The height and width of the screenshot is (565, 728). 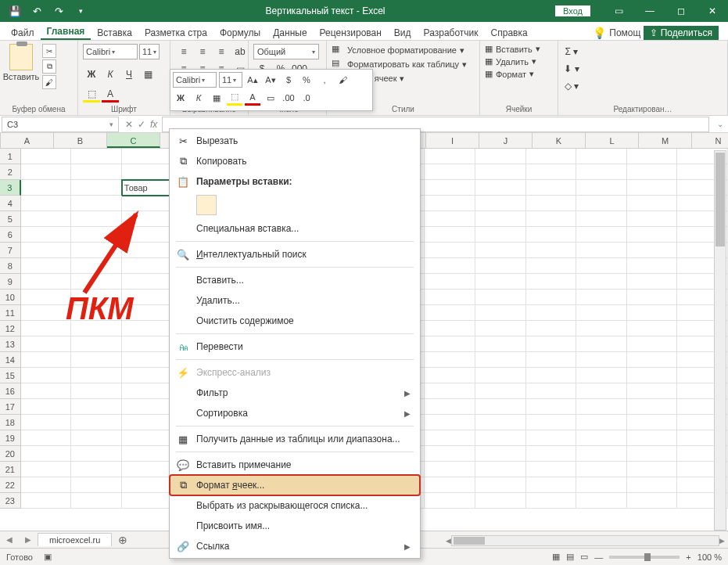 I want to click on vertical-scrollbar, so click(x=720, y=340).